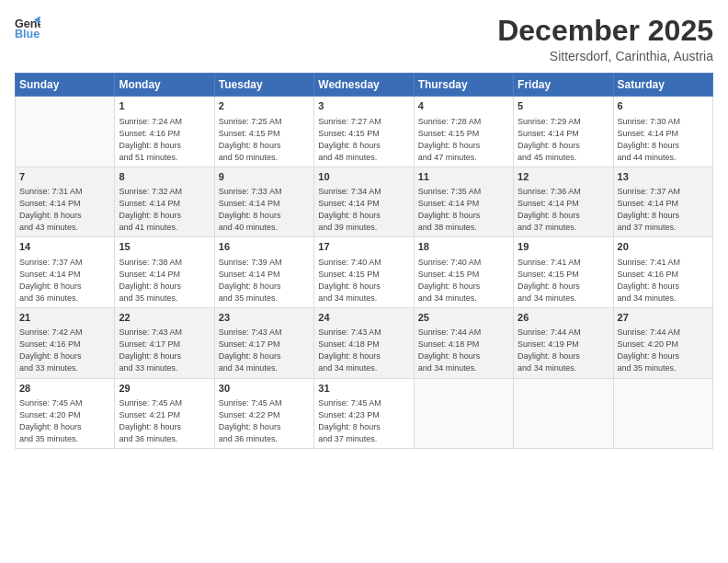 This screenshot has height=563, width=728. What do you see at coordinates (164, 421) in the screenshot?
I see `day-info: Sunrise: 7:45 AMSunset: 4:21 PMDaylight:…` at bounding box center [164, 421].